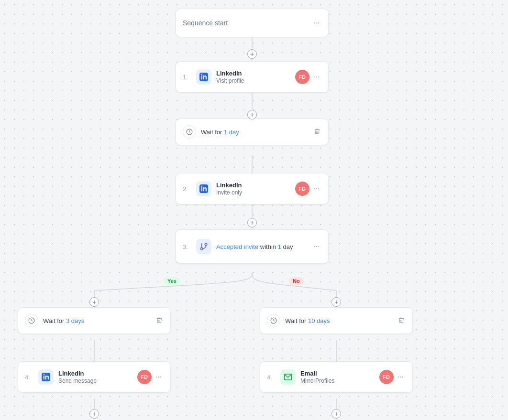 Image resolution: width=508 pixels, height=420 pixels. I want to click on step-4-yes-more: ···, so click(159, 377).